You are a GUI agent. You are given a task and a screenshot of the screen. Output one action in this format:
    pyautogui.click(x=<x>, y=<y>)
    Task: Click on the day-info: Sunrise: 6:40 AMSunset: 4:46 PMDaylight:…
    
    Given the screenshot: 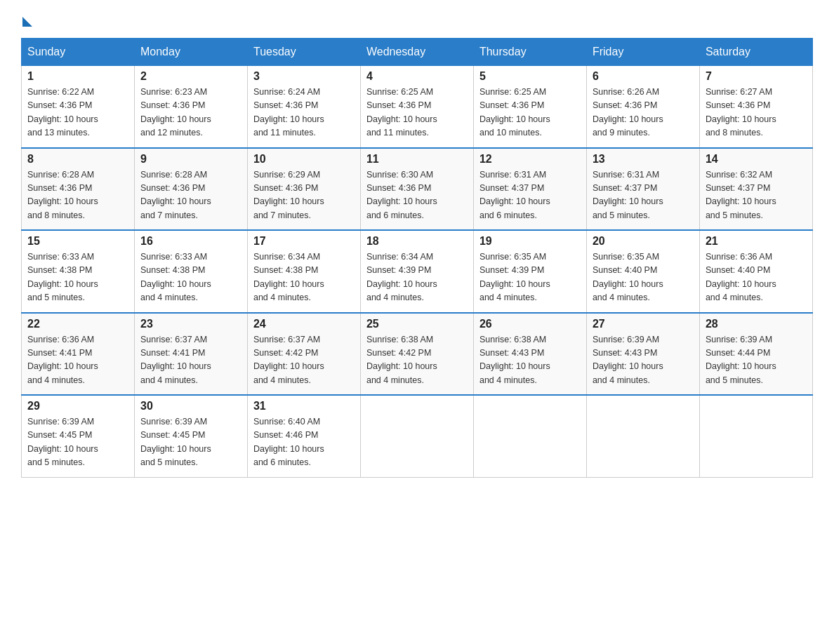 What is the action you would take?
    pyautogui.click(x=304, y=443)
    